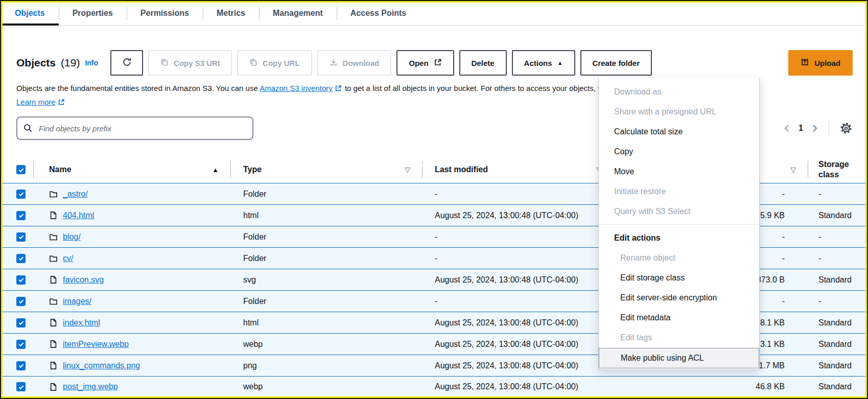 The image size is (868, 399). What do you see at coordinates (76, 194) in the screenshot?
I see `object-name-link: _astro/` at bounding box center [76, 194].